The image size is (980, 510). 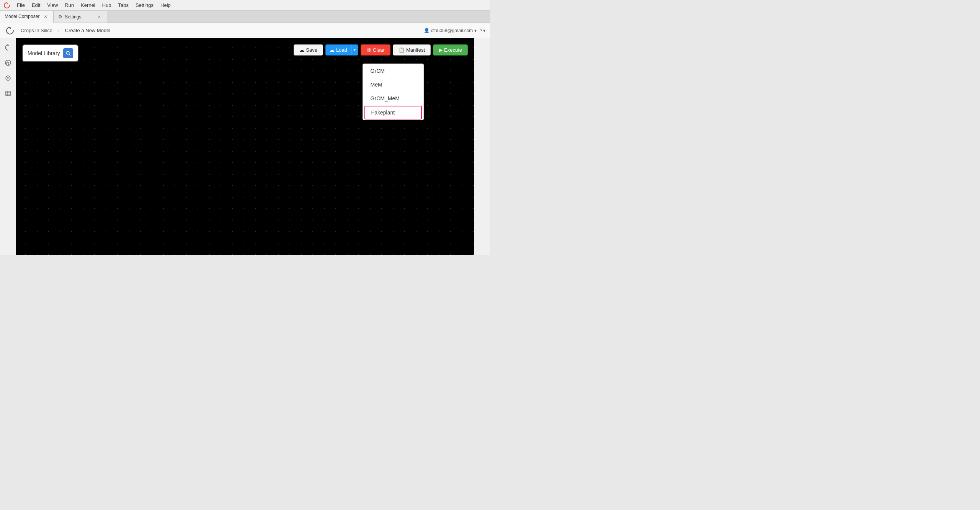 What do you see at coordinates (46, 16) in the screenshot?
I see `tab-model-composer-close: ✕` at bounding box center [46, 16].